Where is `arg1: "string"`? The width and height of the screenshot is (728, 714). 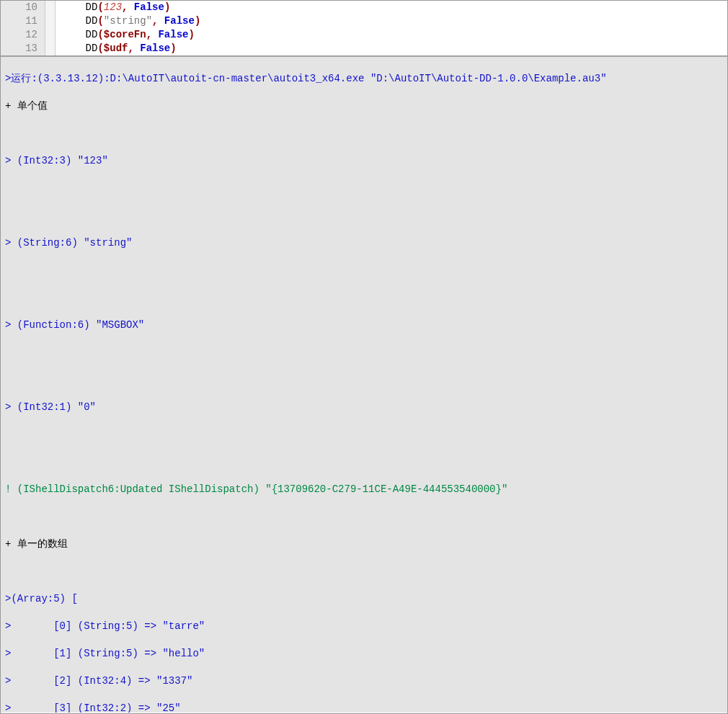 arg1: "string" is located at coordinates (128, 21).